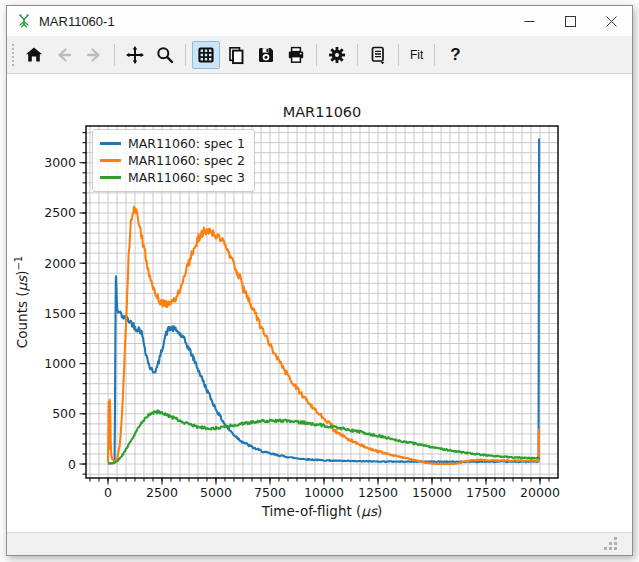 The height and width of the screenshot is (562, 639). Describe the element at coordinates (172, 144) in the screenshot. I see `legend-item: MAR11060: spec 1` at that location.